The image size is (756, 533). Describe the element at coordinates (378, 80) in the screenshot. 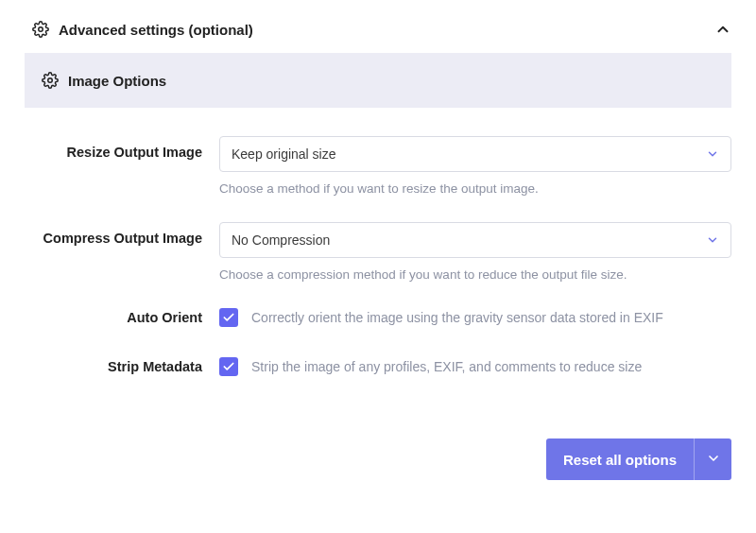

I see `section-image-options: Image Options` at that location.